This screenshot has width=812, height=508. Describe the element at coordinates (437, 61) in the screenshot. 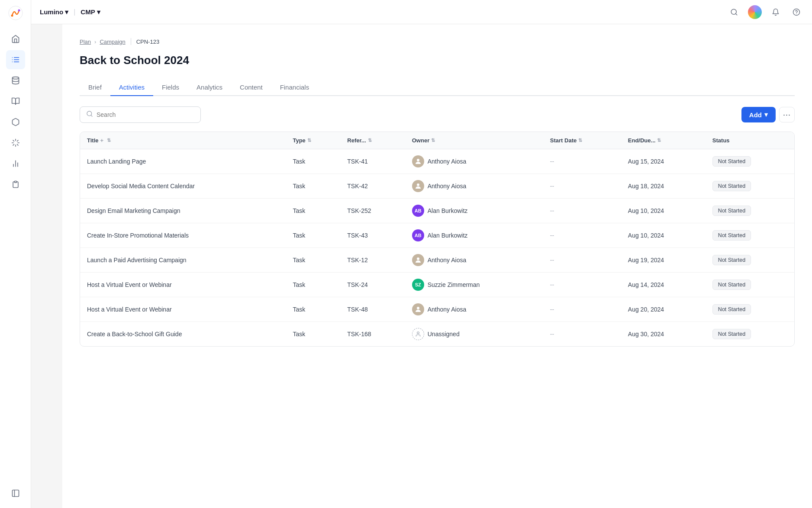

I see `page-title: Back to School 2024` at that location.